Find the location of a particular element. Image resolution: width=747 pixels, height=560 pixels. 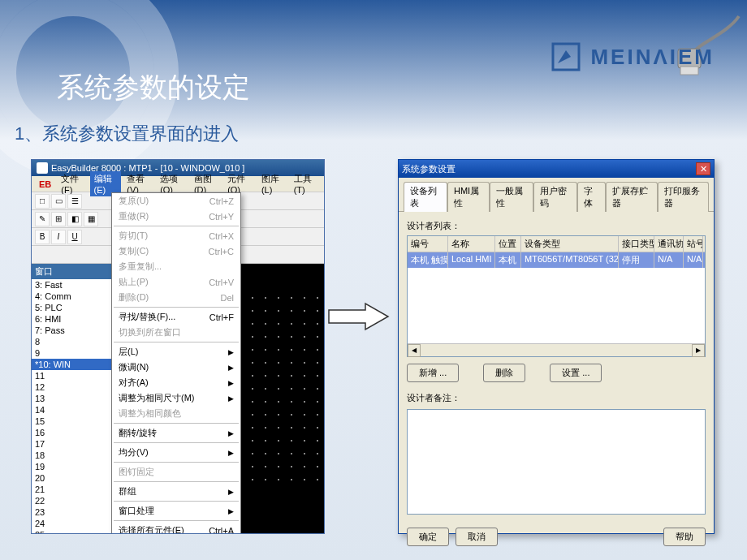

scroll-left-button: ◀ is located at coordinates (414, 351).